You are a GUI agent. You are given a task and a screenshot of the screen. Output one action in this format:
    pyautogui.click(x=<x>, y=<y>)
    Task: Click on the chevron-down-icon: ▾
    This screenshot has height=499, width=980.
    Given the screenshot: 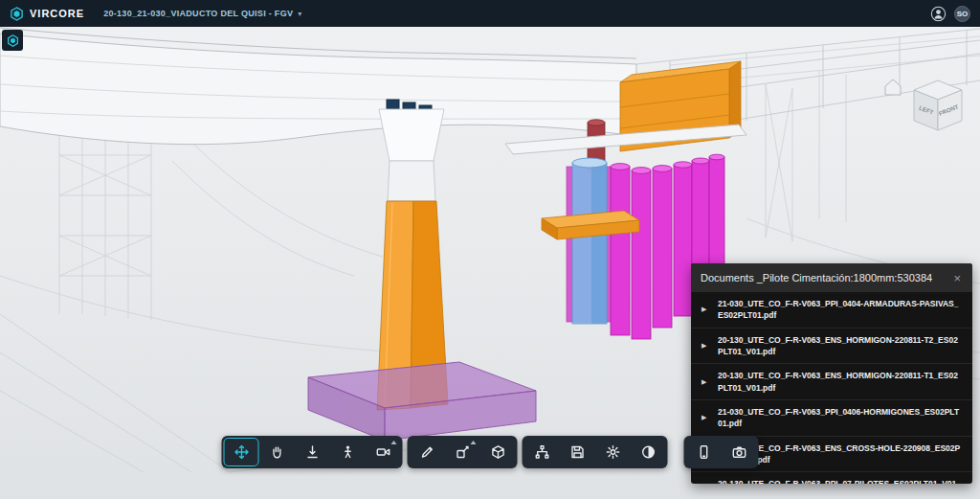 What is the action you would take?
    pyautogui.click(x=300, y=13)
    